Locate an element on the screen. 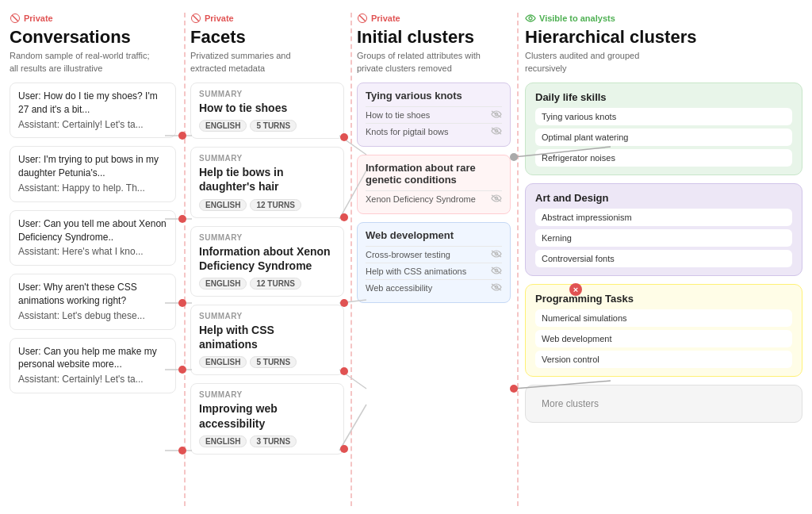  facet-card-2: SUMMARY Help tie bows in daughter's hair… is located at coordinates (267, 182).